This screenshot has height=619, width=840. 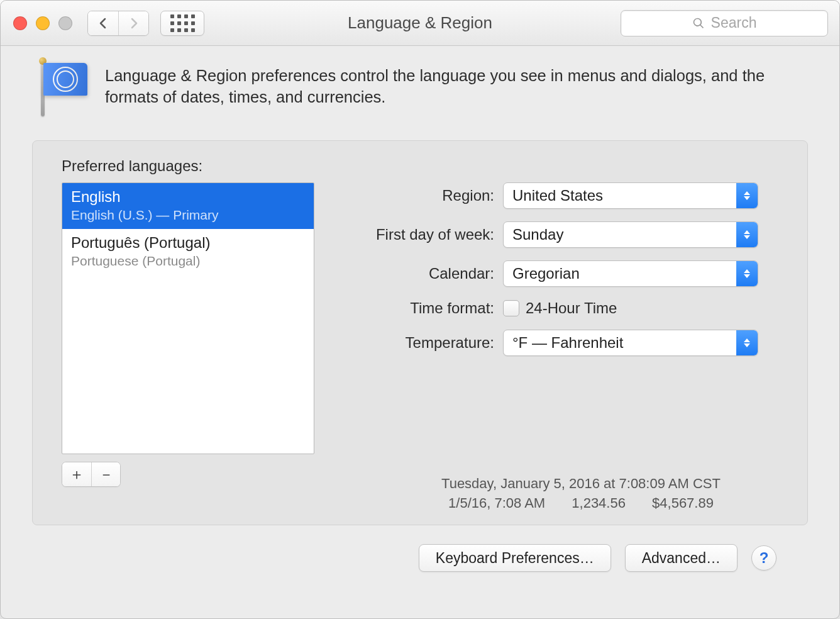 I want to click on time-format-checkbox, so click(x=511, y=308).